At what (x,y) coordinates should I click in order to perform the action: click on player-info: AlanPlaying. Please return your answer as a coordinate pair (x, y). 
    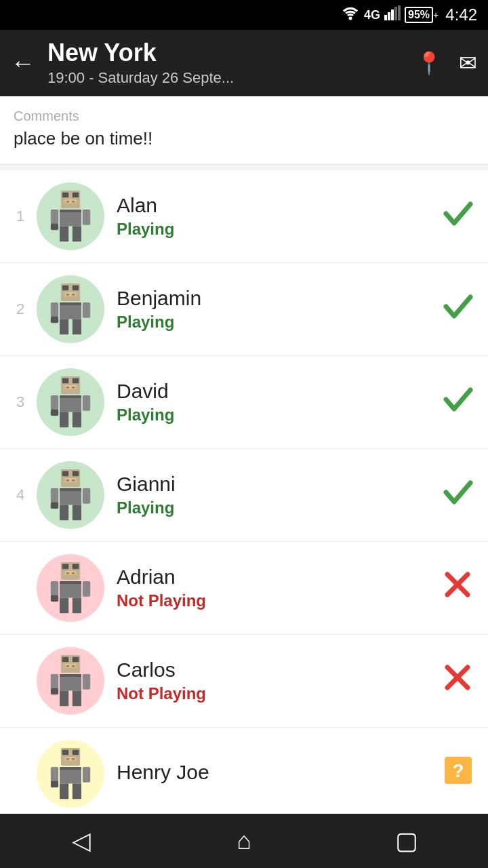
    Looking at the image, I should click on (279, 216).